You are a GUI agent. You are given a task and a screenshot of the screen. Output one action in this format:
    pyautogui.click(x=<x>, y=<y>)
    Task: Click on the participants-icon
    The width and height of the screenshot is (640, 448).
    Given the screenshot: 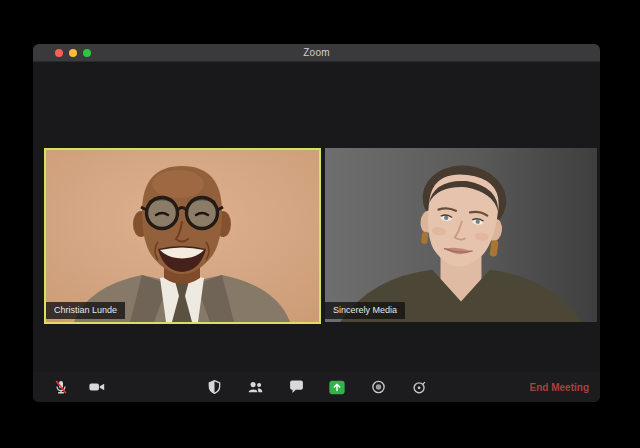 What is the action you would take?
    pyautogui.click(x=255, y=387)
    